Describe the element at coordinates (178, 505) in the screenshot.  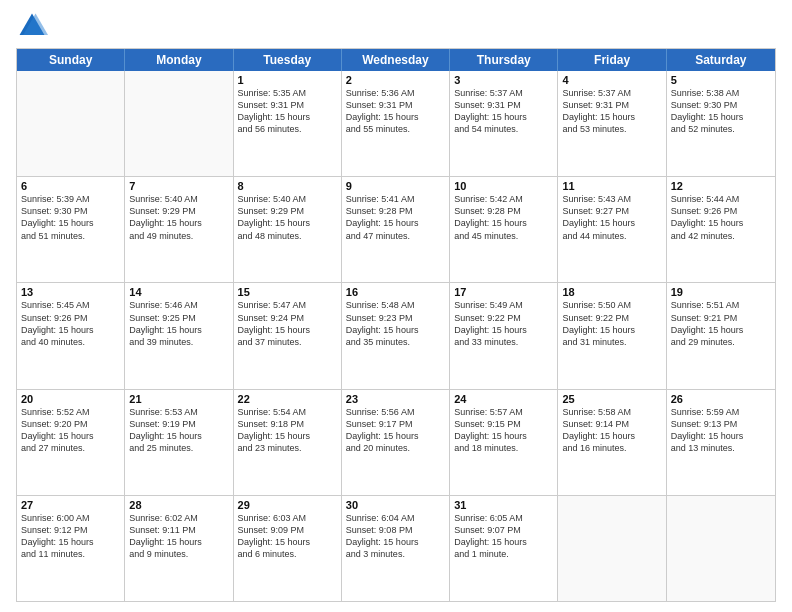
I see `day-number: 28` at that location.